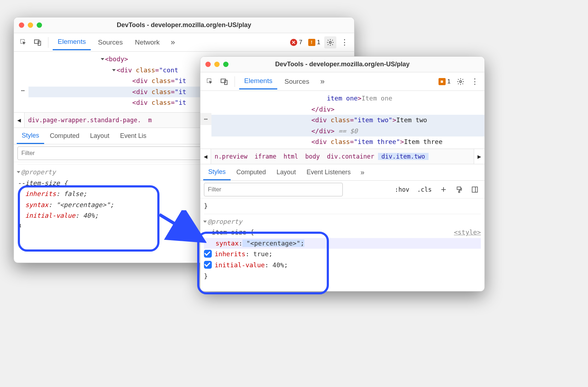 This screenshot has width=588, height=387. Describe the element at coordinates (348, 110) in the screenshot. I see `dom-node-close-div: </div>` at that location.